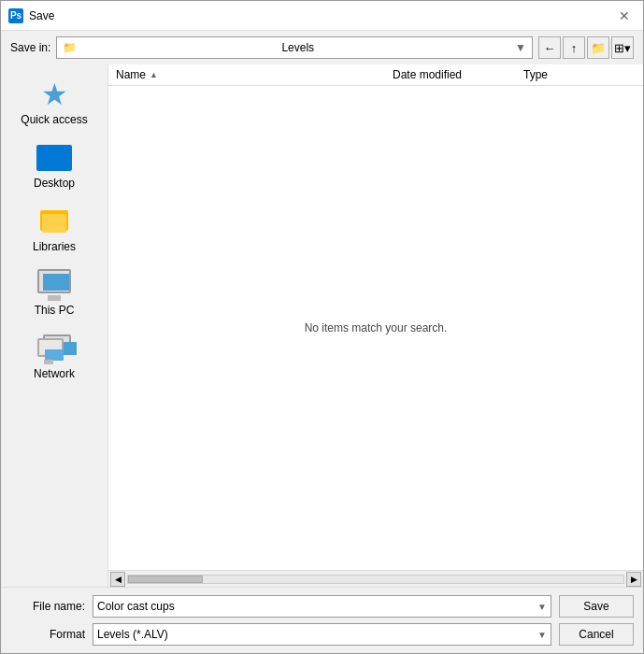 The height and width of the screenshot is (654, 644). What do you see at coordinates (165, 579) in the screenshot?
I see `scroll-thumb` at bounding box center [165, 579].